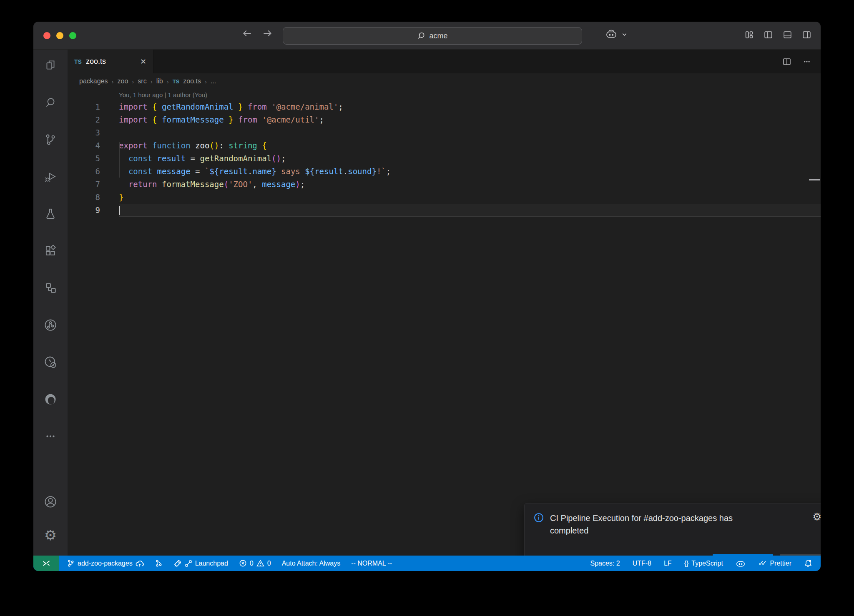  What do you see at coordinates (214, 145) in the screenshot?
I see `code-token: ()` at bounding box center [214, 145].